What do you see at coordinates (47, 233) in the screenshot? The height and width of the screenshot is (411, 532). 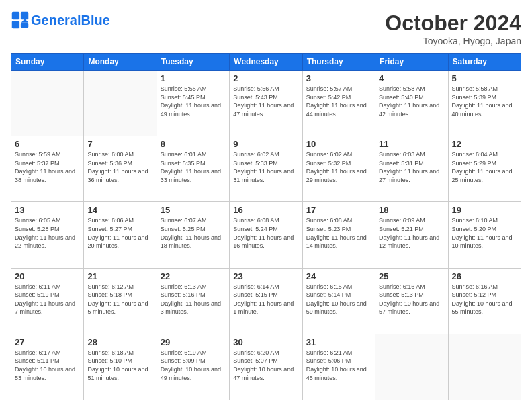 I see `day-info: Sunrise: 6:05 AM Sunset: 5:28 PM Dayligh…` at bounding box center [47, 233].